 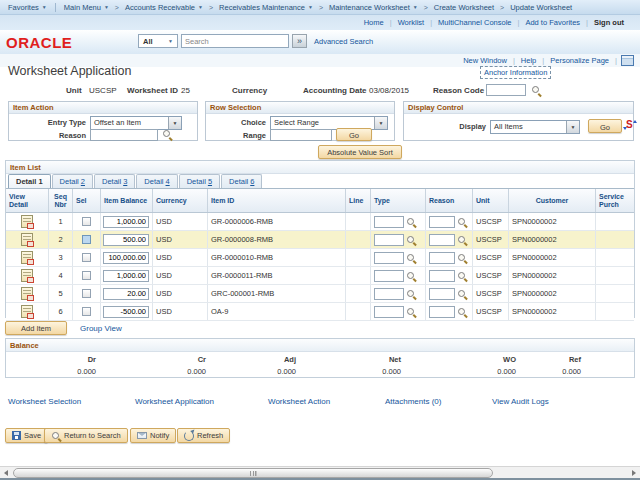 I want to click on entry-type-select: Offset an Item, so click(x=136, y=123).